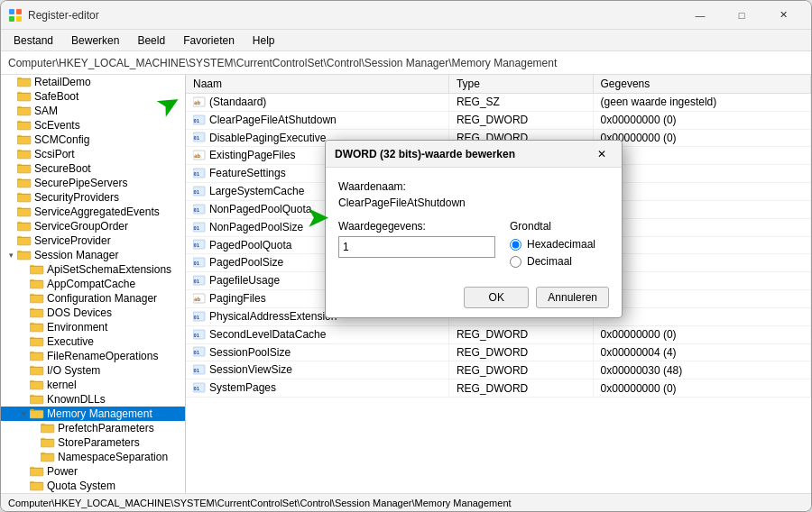 Image resolution: width=812 pixels, height=512 pixels. What do you see at coordinates (23, 414) in the screenshot?
I see `expand-btn-memorymanagement: ▾` at bounding box center [23, 414].